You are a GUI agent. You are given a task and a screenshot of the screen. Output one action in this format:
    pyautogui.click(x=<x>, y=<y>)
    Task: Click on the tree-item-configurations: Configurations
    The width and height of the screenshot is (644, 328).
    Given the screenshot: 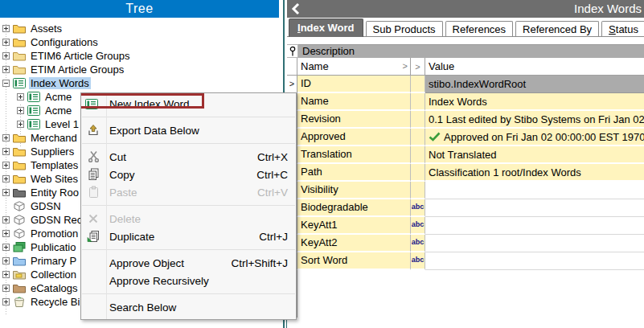 What is the action you would take?
    pyautogui.click(x=140, y=42)
    